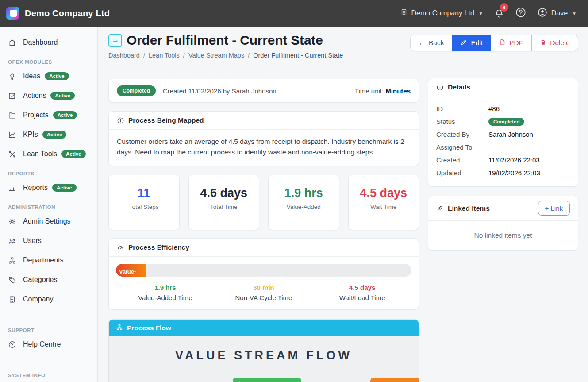 This screenshot has height=382, width=588. What do you see at coordinates (53, 62) in the screenshot?
I see `sidebar-section-title: OPEX MODULES` at bounding box center [53, 62].